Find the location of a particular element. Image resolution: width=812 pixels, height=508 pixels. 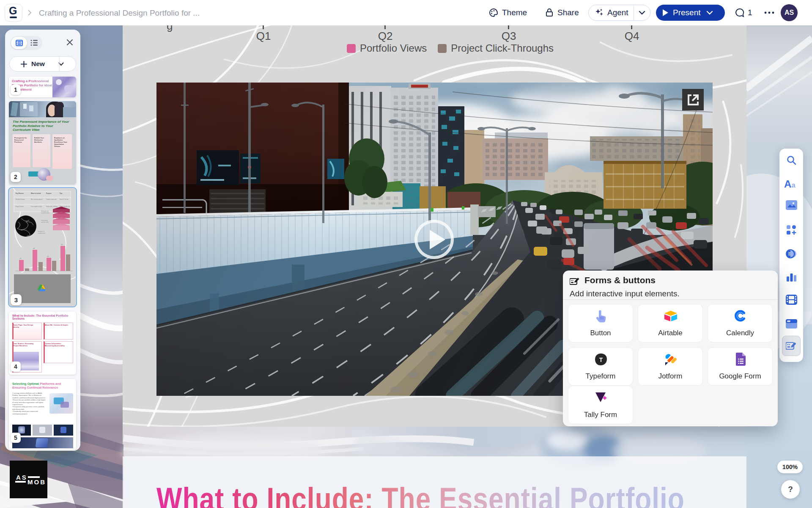

svg-text: Tips is located at coordinates (61, 193).